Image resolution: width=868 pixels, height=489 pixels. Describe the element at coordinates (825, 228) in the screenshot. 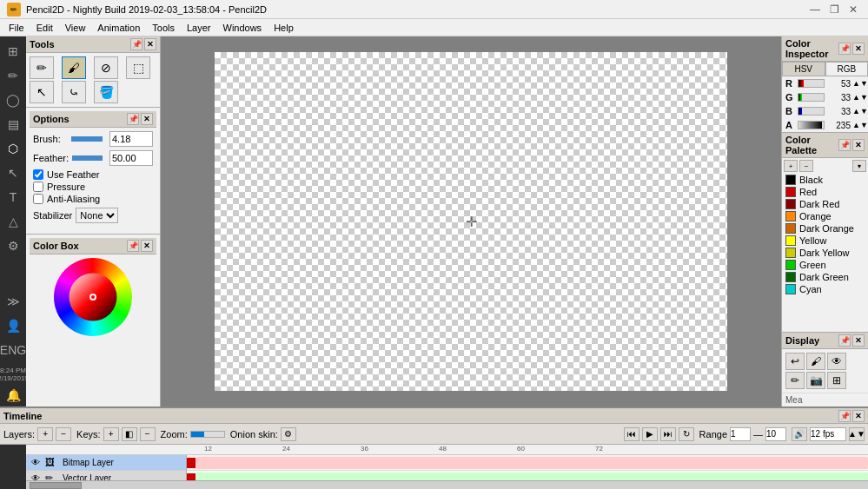

I see `palette-item-4: Dark Orange` at that location.